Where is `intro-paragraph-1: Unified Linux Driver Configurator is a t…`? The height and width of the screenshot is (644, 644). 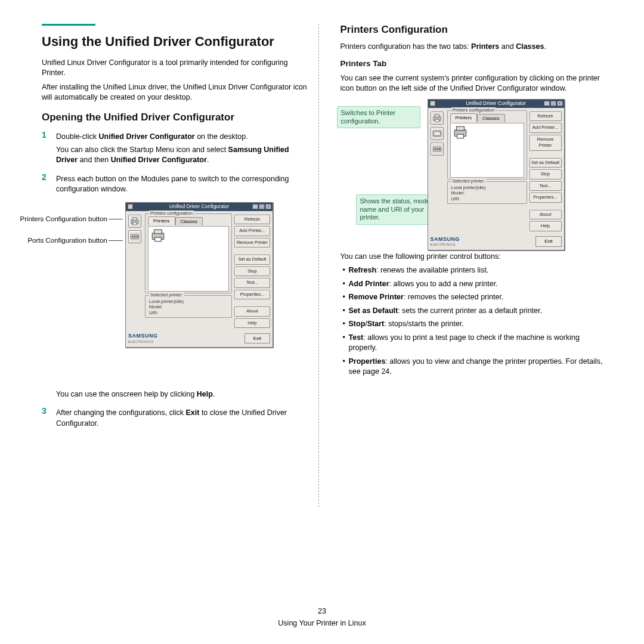 intro-paragraph-1: Unified Linux Driver Configurator is a t… is located at coordinates (175, 68).